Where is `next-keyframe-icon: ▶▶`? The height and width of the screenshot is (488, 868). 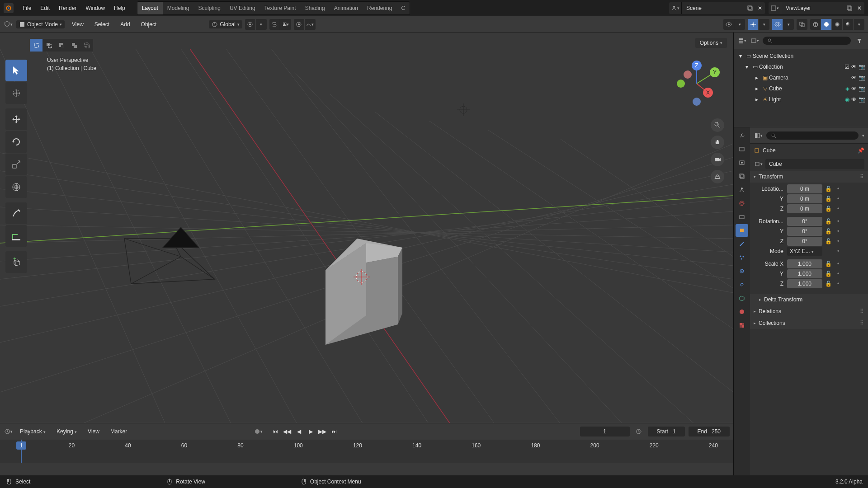 next-keyframe-icon: ▶▶ is located at coordinates (322, 432).